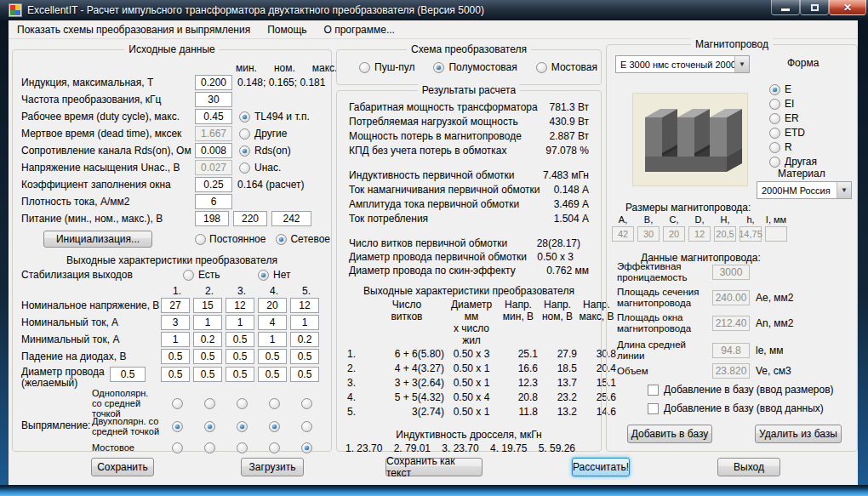 Image resolution: width=868 pixels, height=496 pixels. What do you see at coordinates (240, 339) in the screenshot?
I see `minimal-current-input: 0.5` at bounding box center [240, 339].